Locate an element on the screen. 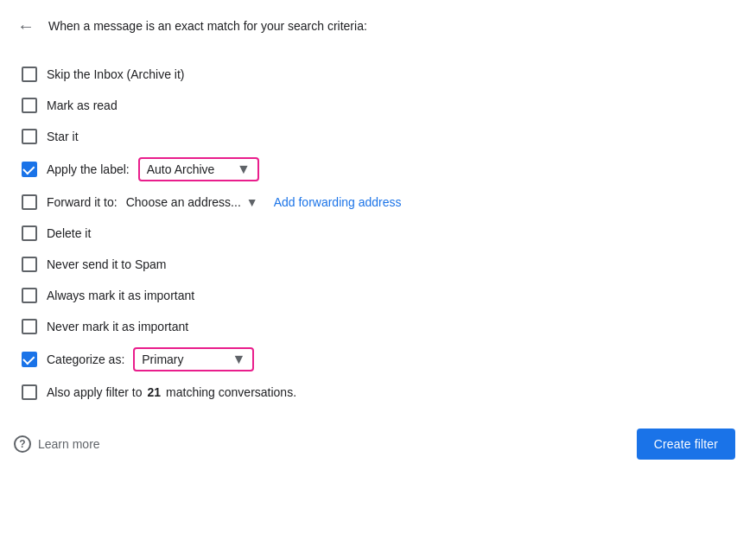 Image resolution: width=756 pixels, height=546 pixels. never-important-label: Never mark it as important is located at coordinates (118, 327).